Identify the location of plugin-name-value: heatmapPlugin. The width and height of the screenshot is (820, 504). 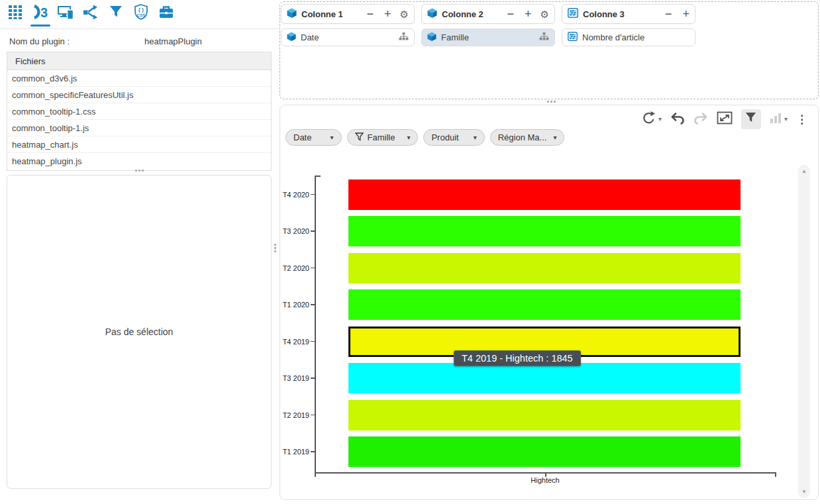
(174, 41).